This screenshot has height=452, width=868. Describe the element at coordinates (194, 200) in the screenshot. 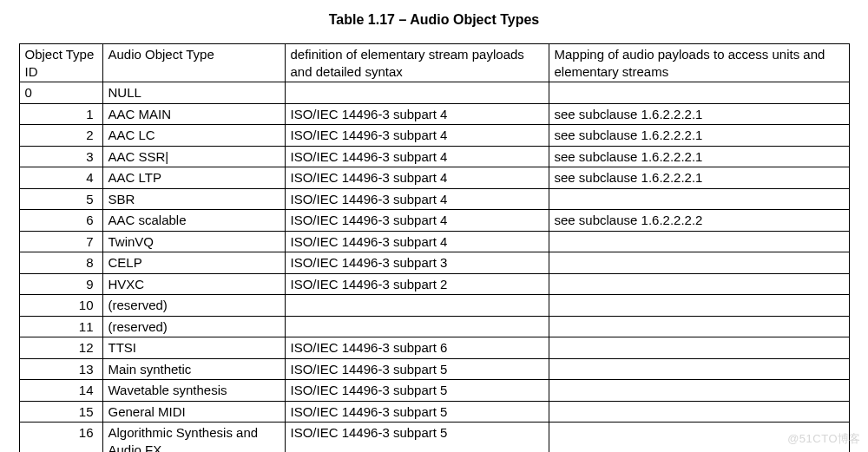

I see `cell-audio-object-type: SBR` at that location.